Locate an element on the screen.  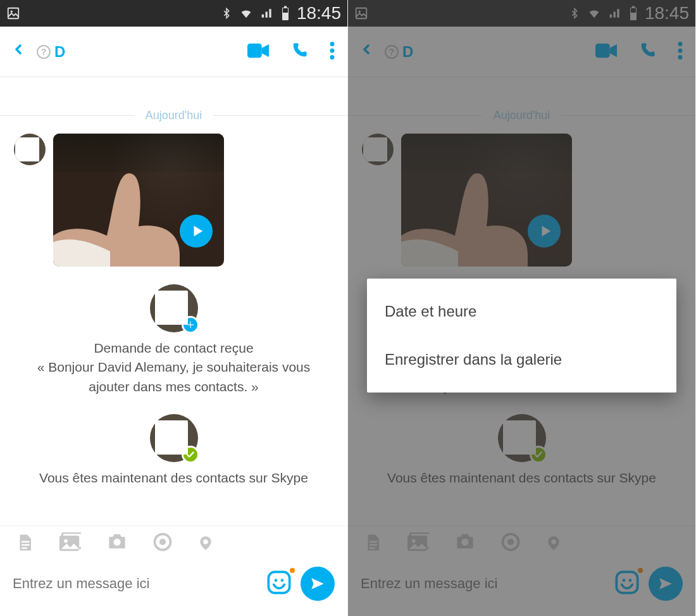
file-icon is located at coordinates (25, 544).